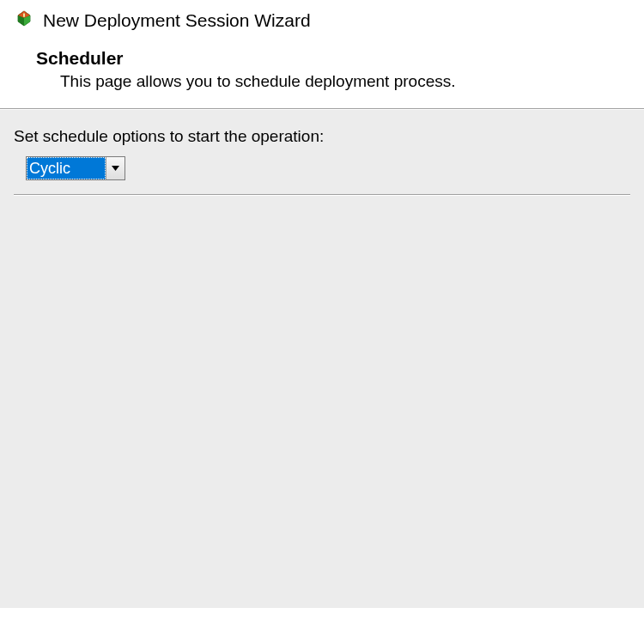 Image resolution: width=644 pixels, height=644 pixels. What do you see at coordinates (333, 58) in the screenshot?
I see `page-title: Scheduler` at bounding box center [333, 58].